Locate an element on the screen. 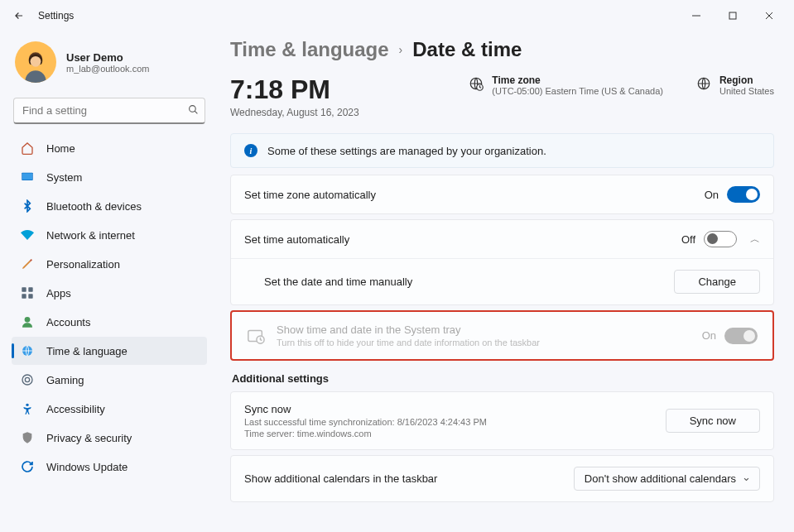 Image resolution: width=794 pixels, height=532 pixels. globe-clock-icon is located at coordinates (27, 351).